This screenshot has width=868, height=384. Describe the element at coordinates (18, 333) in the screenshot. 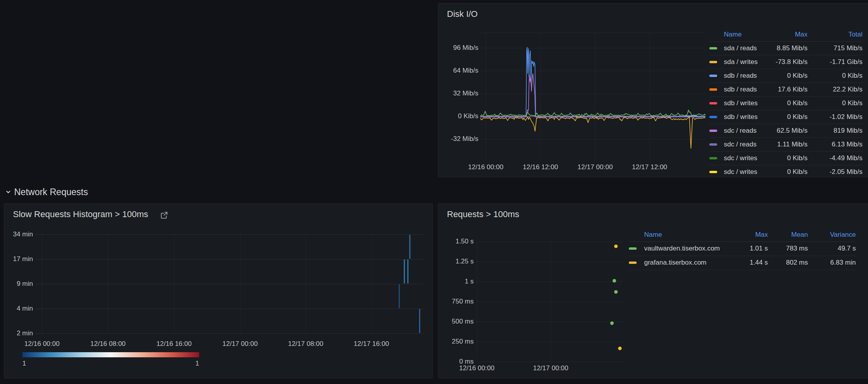

I see `y-tick-label: 2 min` at that location.